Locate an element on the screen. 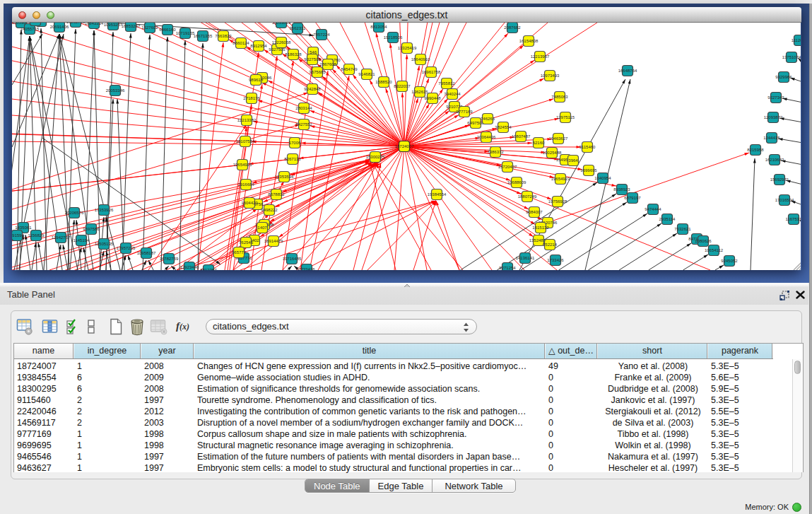  svg-text: 1244415 is located at coordinates (772, 138).